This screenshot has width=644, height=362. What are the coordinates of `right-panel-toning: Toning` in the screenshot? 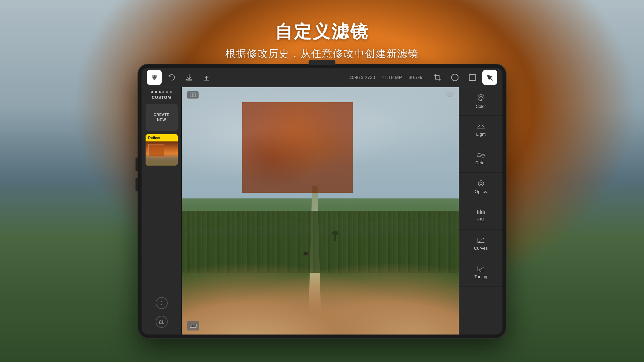 It's located at (481, 272).